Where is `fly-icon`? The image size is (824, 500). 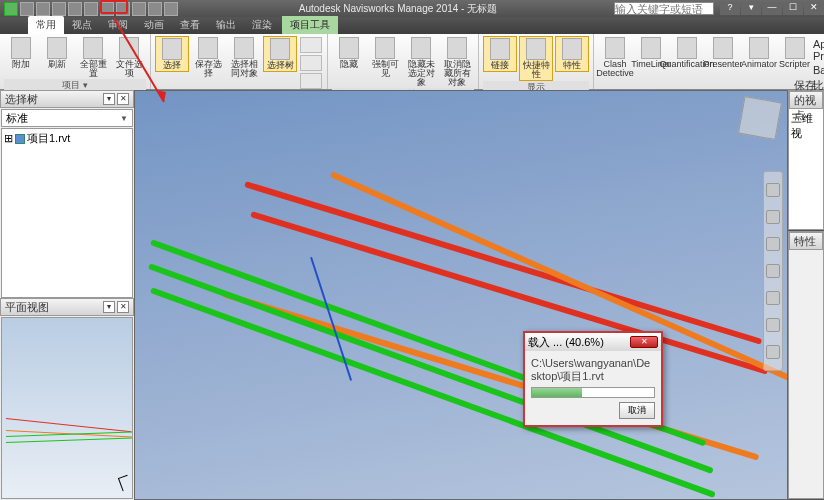
fly-icon is located at coordinates (773, 352).